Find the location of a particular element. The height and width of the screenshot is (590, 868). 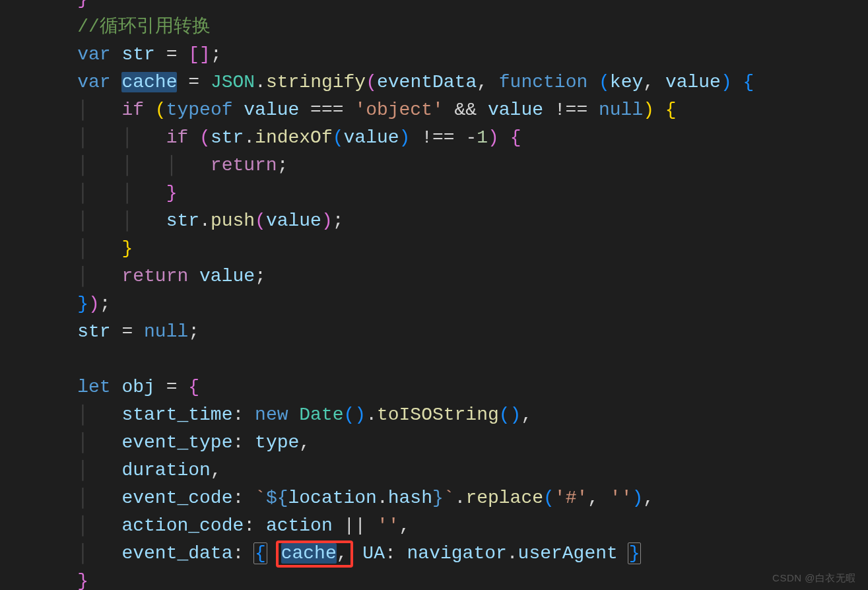

var-obj: obj is located at coordinates (138, 387).